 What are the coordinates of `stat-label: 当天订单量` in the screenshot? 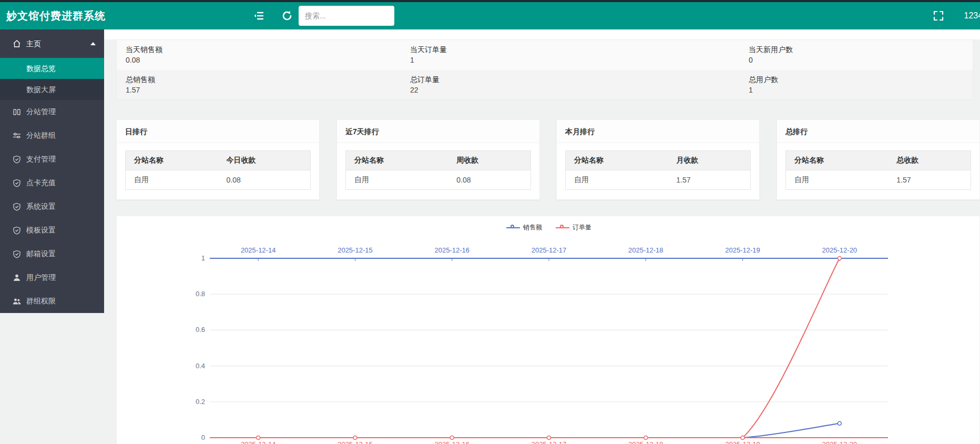 It's located at (575, 49).